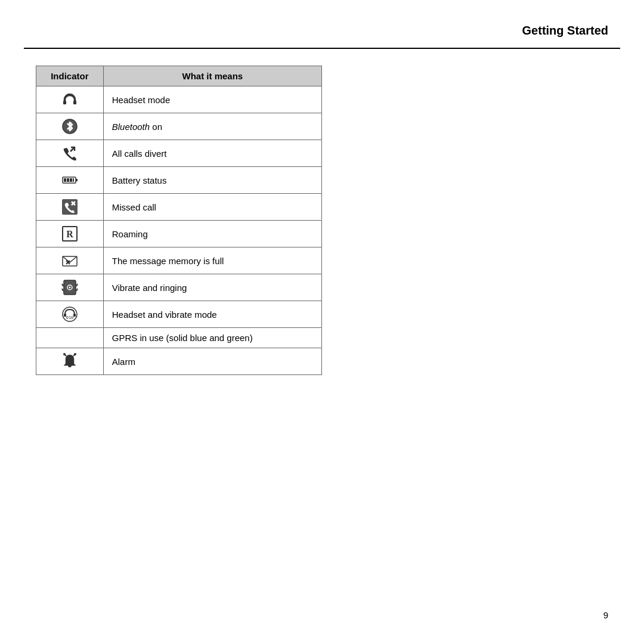  What do you see at coordinates (179, 287) in the screenshot?
I see `table-row: Vibrate and ringing` at bounding box center [179, 287].